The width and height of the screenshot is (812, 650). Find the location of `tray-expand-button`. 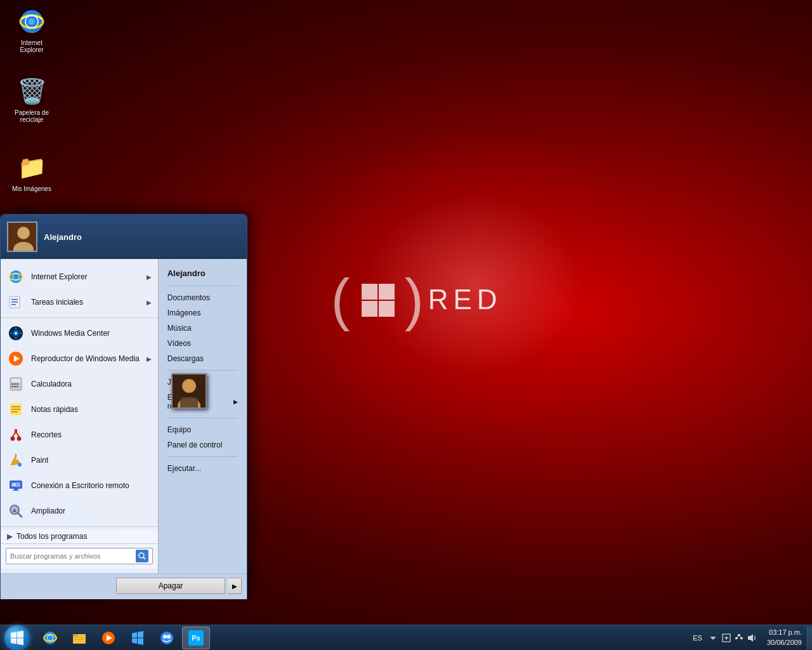

tray-expand-button is located at coordinates (713, 638).